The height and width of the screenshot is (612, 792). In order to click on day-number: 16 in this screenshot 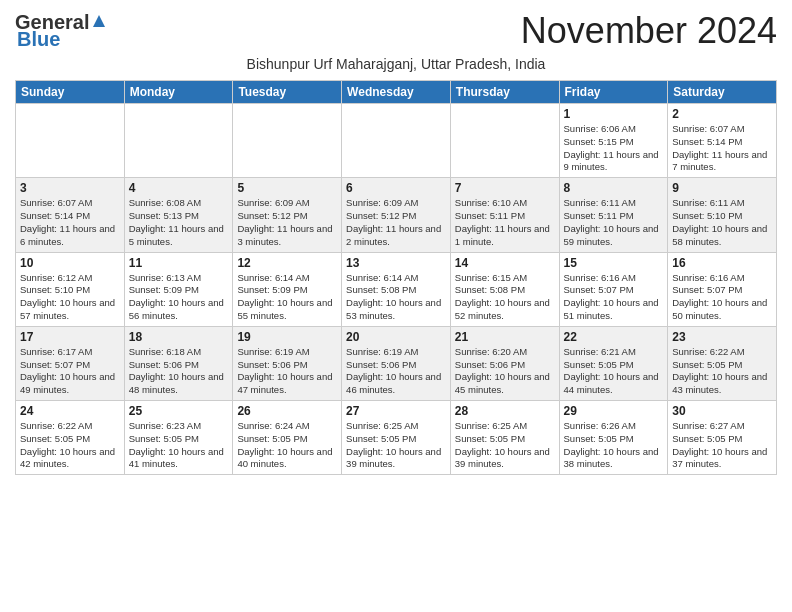, I will do `click(722, 263)`.